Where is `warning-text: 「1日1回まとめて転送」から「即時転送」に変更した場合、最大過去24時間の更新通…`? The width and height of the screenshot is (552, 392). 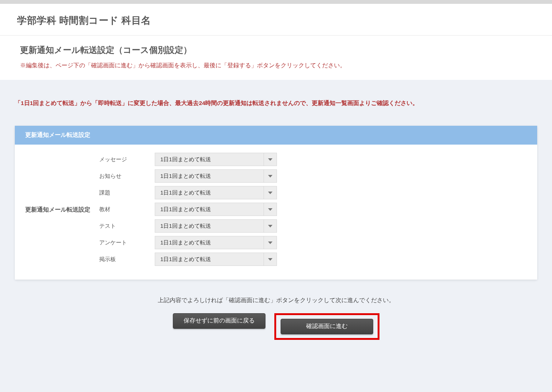
warning-text: 「1日1回まとめて転送」から「即時転送」に変更した場合、最大過去24時間の更新通… is located at coordinates (276, 103).